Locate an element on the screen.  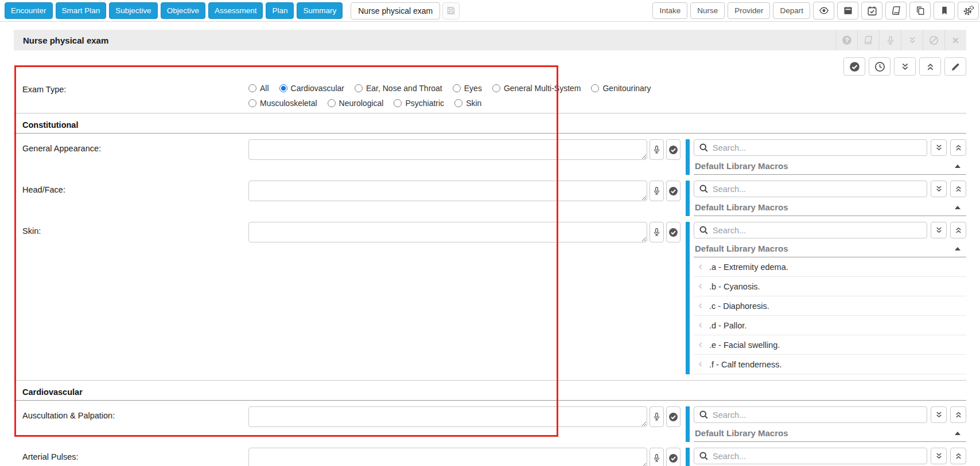
exam-type-option: Skin is located at coordinates (468, 103).